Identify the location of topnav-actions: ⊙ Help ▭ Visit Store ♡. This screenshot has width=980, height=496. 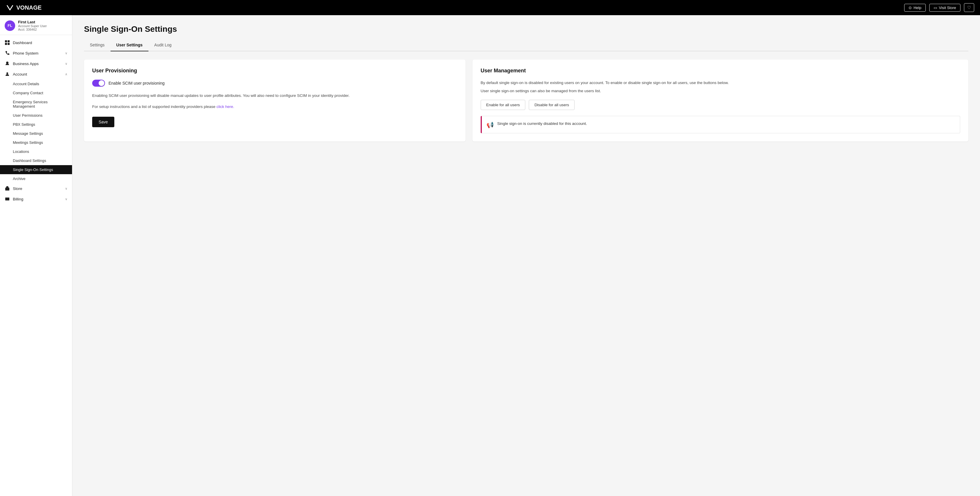
(939, 8).